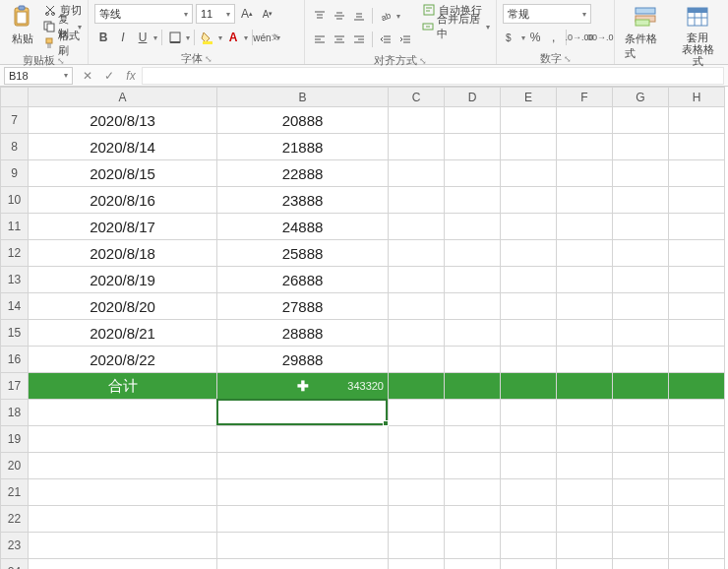  I want to click on cell-H21, so click(697, 492).